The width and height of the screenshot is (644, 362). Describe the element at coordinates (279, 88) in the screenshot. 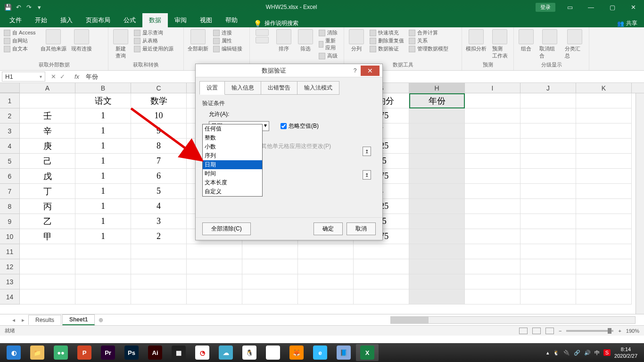

I see `dialog-tab-error: 出错警告` at that location.